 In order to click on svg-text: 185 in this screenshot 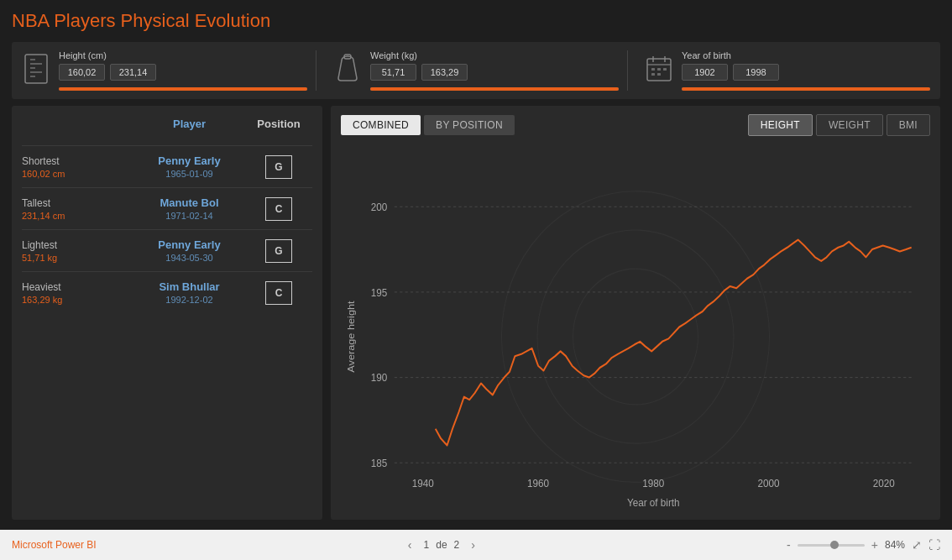, I will do `click(379, 463)`.